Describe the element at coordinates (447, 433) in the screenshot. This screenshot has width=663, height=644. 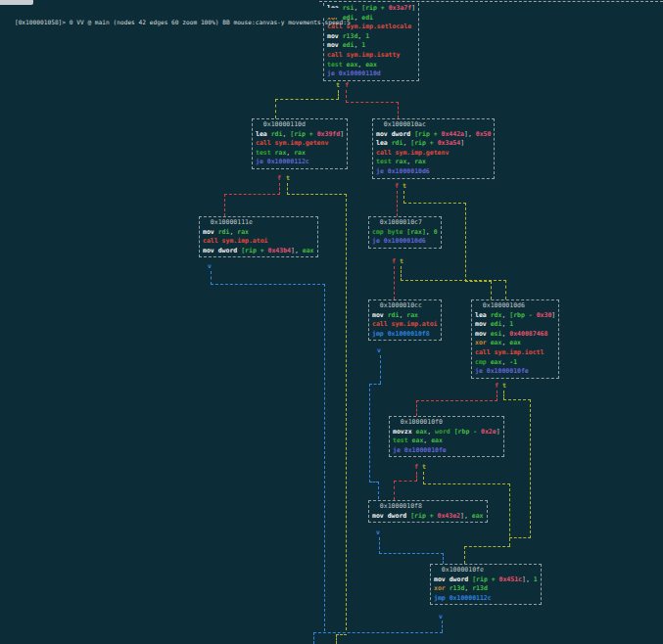
I see `instruction-line: movzx eax, word [rbp - 0x2e]` at that location.